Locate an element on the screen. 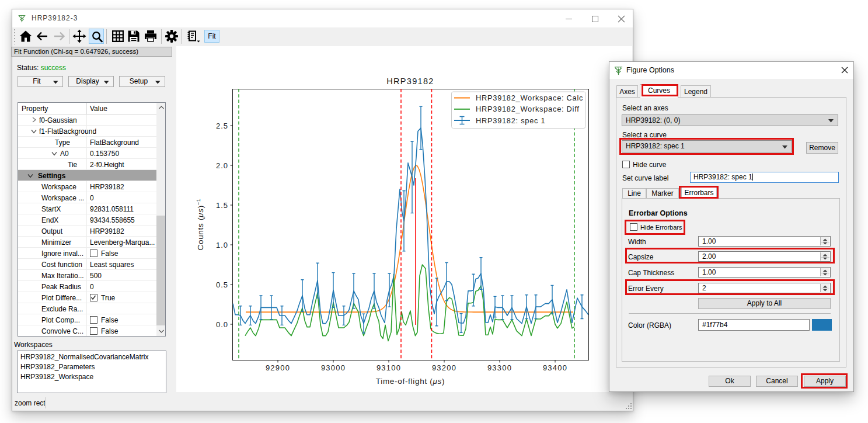 Image resolution: width=868 pixels, height=423 pixels. svg-text: 93100 is located at coordinates (389, 368).